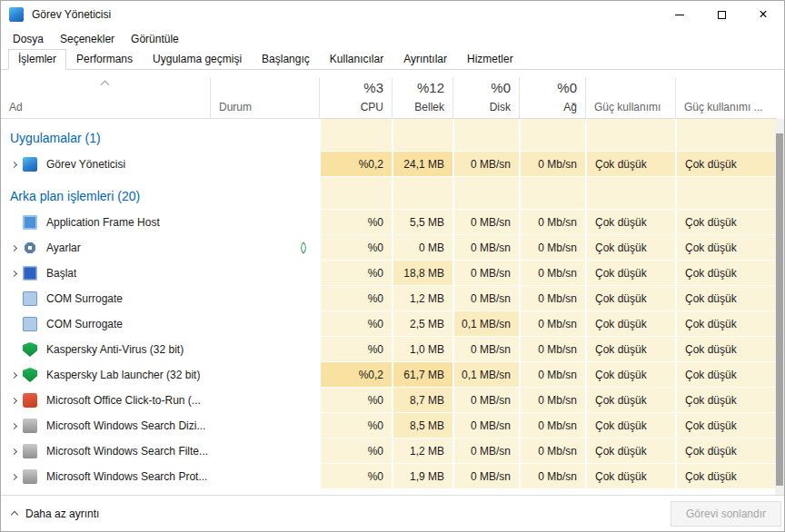 The image size is (785, 532). Describe the element at coordinates (631, 193) in the screenshot. I see `group-power-cell` at that location.